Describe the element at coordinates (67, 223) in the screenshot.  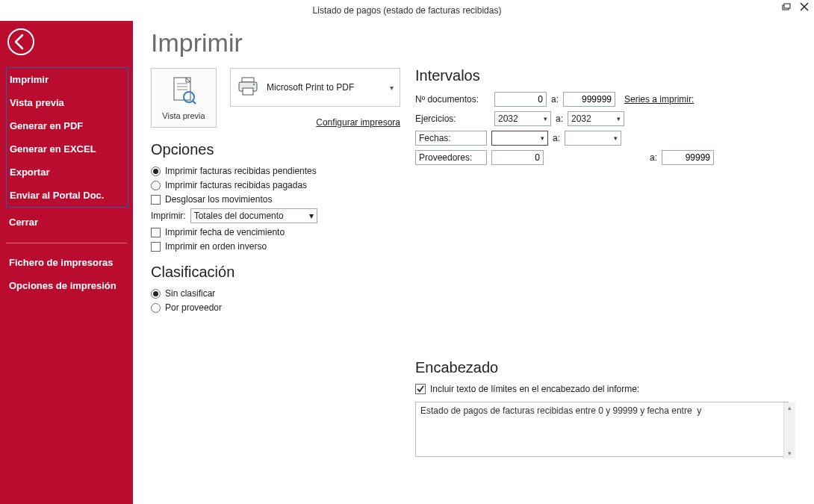
I see `sidebar-item-cerrar: Cerrar` at that location.